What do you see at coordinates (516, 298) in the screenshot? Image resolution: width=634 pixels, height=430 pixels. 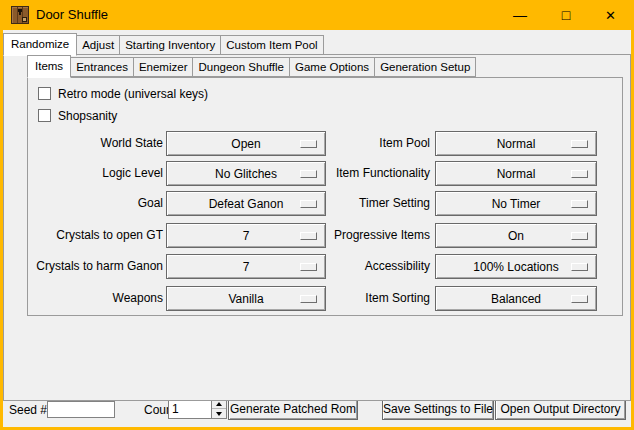 I see `item-sorting-dropdown: Balanced` at bounding box center [516, 298].